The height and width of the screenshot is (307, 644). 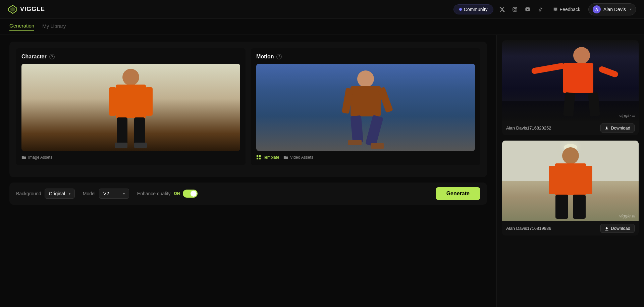 What do you see at coordinates (70, 194) in the screenshot?
I see `background-chevron-icon: ▾` at bounding box center [70, 194].